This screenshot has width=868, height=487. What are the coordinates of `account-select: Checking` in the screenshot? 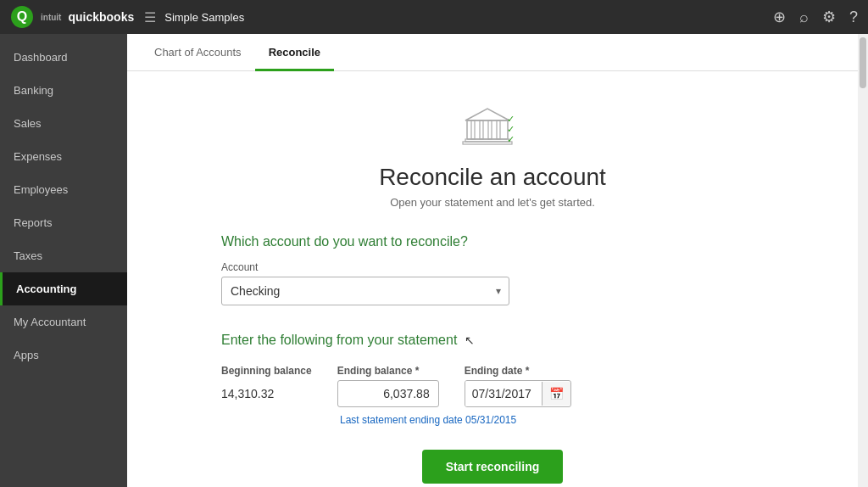 It's located at (365, 291).